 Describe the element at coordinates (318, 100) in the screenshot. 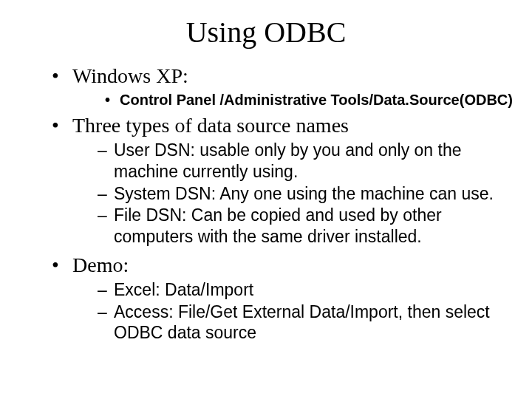

I see `sub-list-item: Control Panel /Administrative Tools/Data…` at that location.